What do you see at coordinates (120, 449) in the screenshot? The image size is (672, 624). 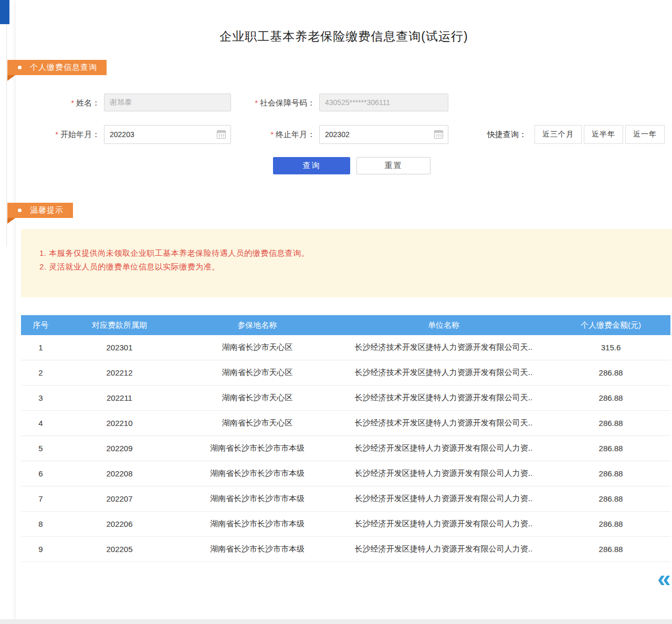 I see `table-cell: 202209` at bounding box center [120, 449].